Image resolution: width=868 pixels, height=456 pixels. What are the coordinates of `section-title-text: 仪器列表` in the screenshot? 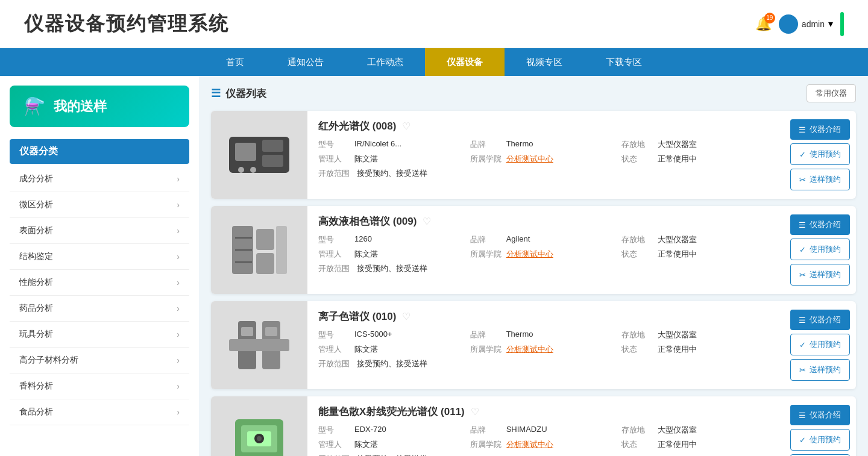 It's located at (246, 94).